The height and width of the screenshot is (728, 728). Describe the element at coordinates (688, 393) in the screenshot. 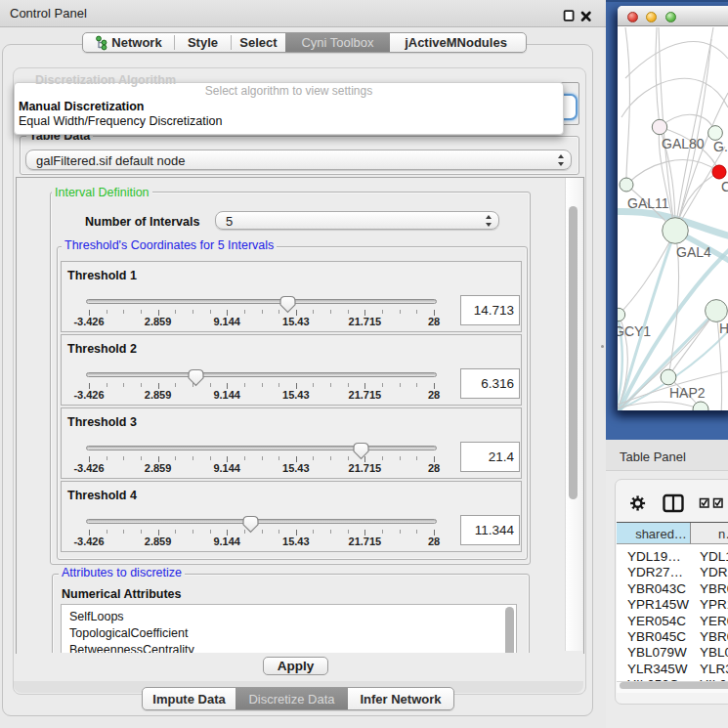

I see `svg-text: HAP2` at that location.